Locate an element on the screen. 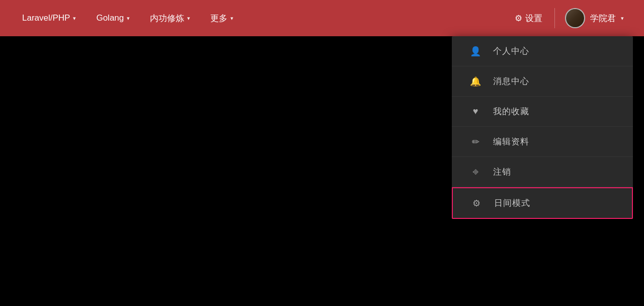 The width and height of the screenshot is (644, 306). day-mode-gear-icon: ⚙ is located at coordinates (476, 203).